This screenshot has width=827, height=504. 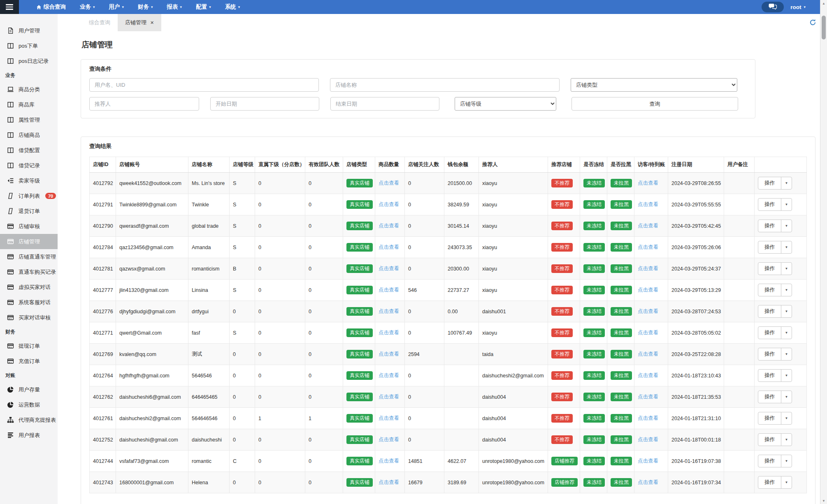 What do you see at coordinates (87, 7) in the screenshot?
I see `nav-item-业务: 业务▾` at bounding box center [87, 7].